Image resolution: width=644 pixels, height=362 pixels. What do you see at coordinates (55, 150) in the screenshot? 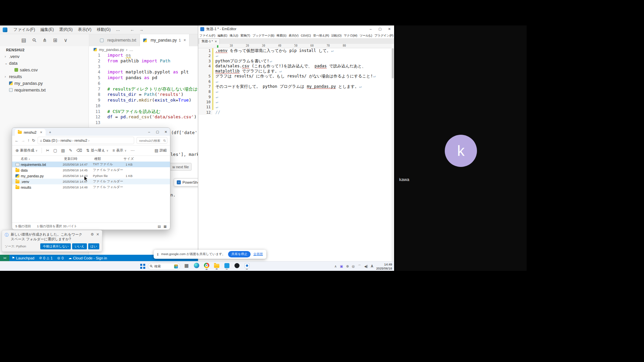
I see `copy-icon: ▢` at bounding box center [55, 150].